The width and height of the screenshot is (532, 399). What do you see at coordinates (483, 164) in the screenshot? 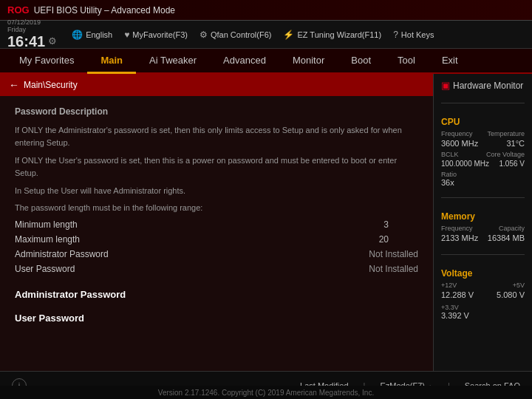
I see `cpu-bclk-corev-values: 100.0000 MHz 1.056 V` at bounding box center [483, 164].